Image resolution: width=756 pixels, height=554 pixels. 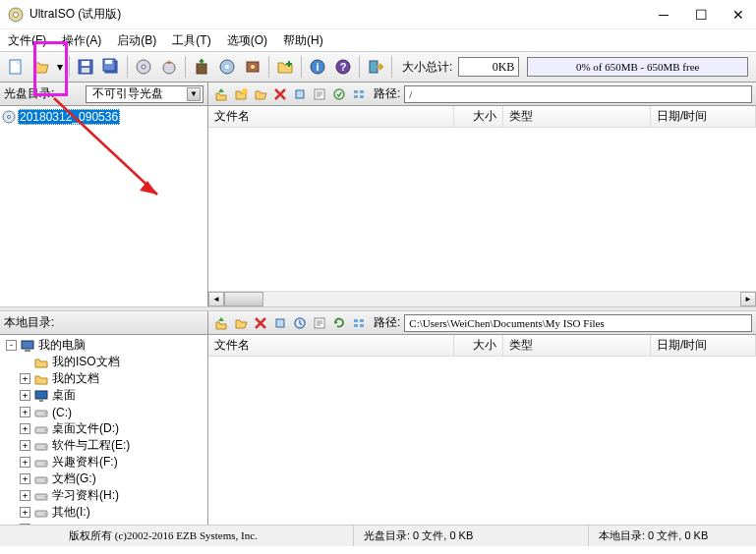 I want to click on menu-file: 文件(F), so click(x=28, y=41).